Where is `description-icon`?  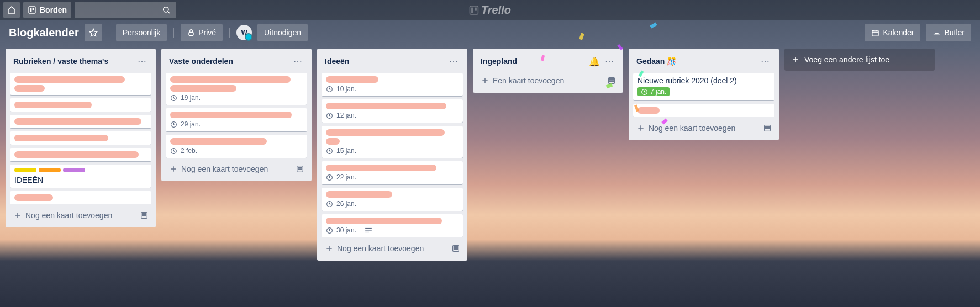
description-icon is located at coordinates (368, 230).